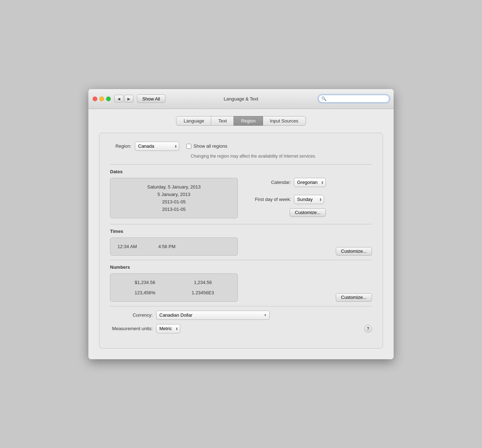 The image size is (482, 448). What do you see at coordinates (145, 293) in the screenshot?
I see `number-preview-percent: 123,456%` at bounding box center [145, 293].